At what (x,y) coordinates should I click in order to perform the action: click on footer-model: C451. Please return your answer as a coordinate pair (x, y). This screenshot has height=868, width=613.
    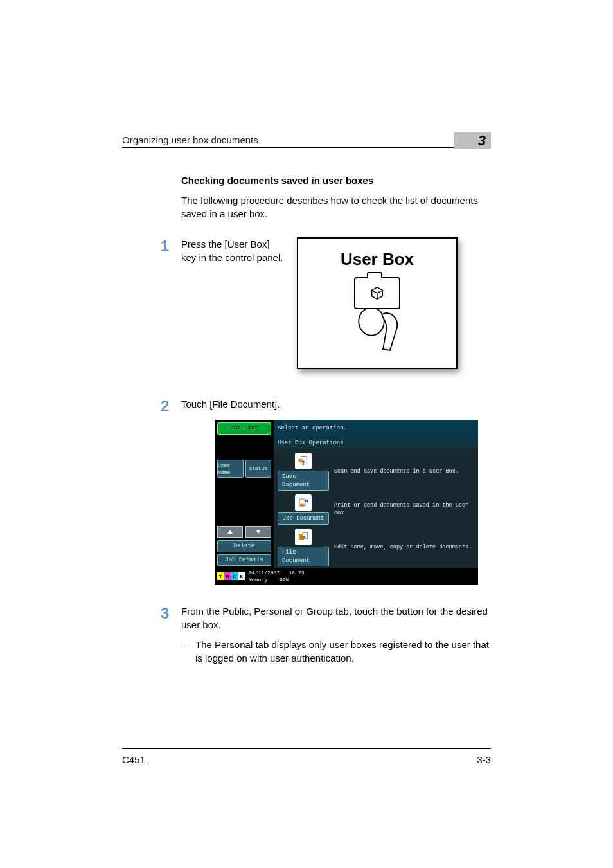
    Looking at the image, I should click on (134, 760).